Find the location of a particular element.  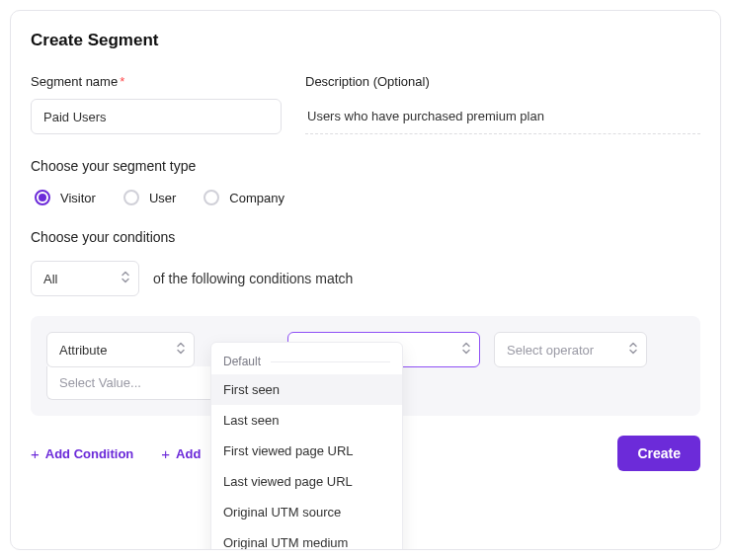

segment-name-input is located at coordinates (156, 117).